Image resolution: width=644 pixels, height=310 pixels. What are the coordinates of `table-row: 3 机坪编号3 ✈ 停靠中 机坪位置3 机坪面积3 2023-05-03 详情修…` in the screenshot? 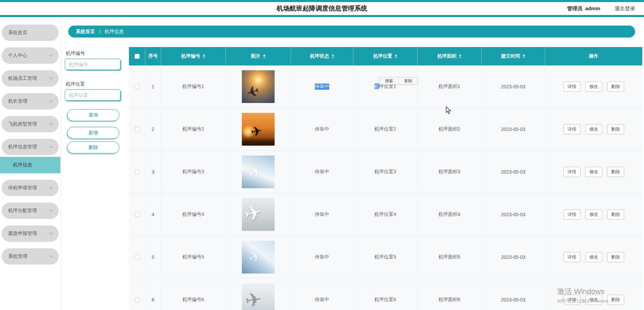 It's located at (385, 172).